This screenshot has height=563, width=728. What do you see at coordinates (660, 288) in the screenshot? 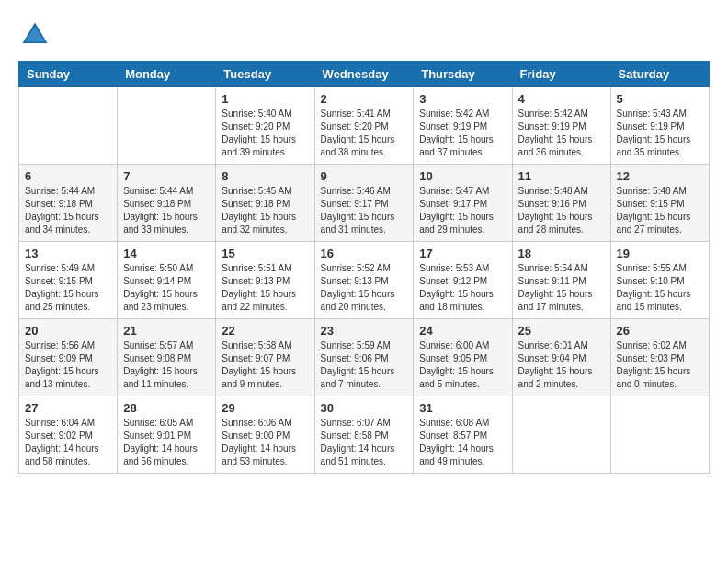
I see `day-info: Sunrise: 5:55 AM Sunset: 9:10 PM Dayligh…` at bounding box center [660, 288].